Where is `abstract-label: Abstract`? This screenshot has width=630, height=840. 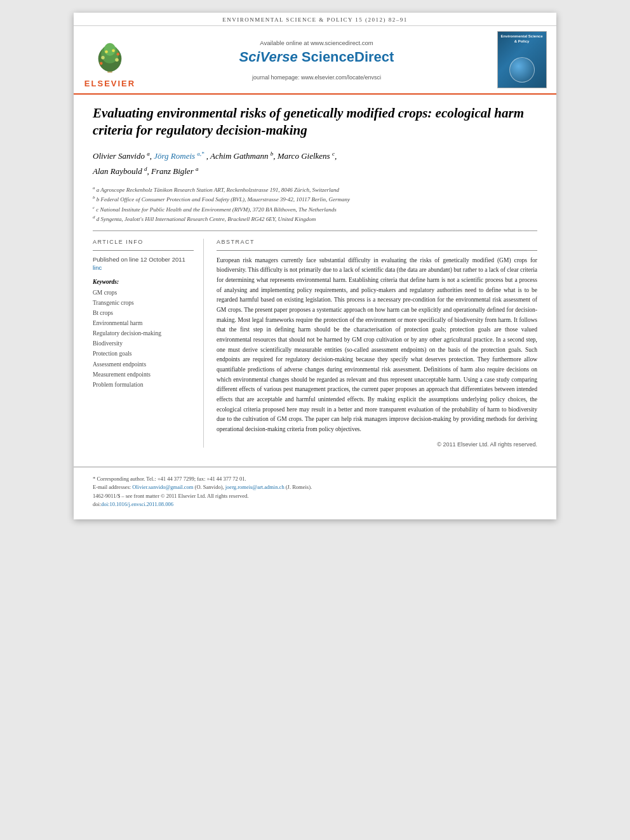
abstract-label: Abstract is located at coordinates (377, 242).